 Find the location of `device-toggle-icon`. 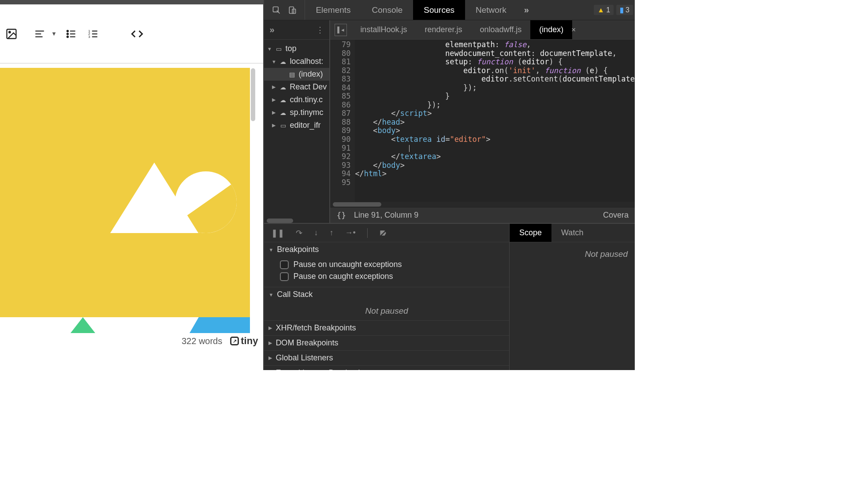

device-toggle-icon is located at coordinates (292, 10).